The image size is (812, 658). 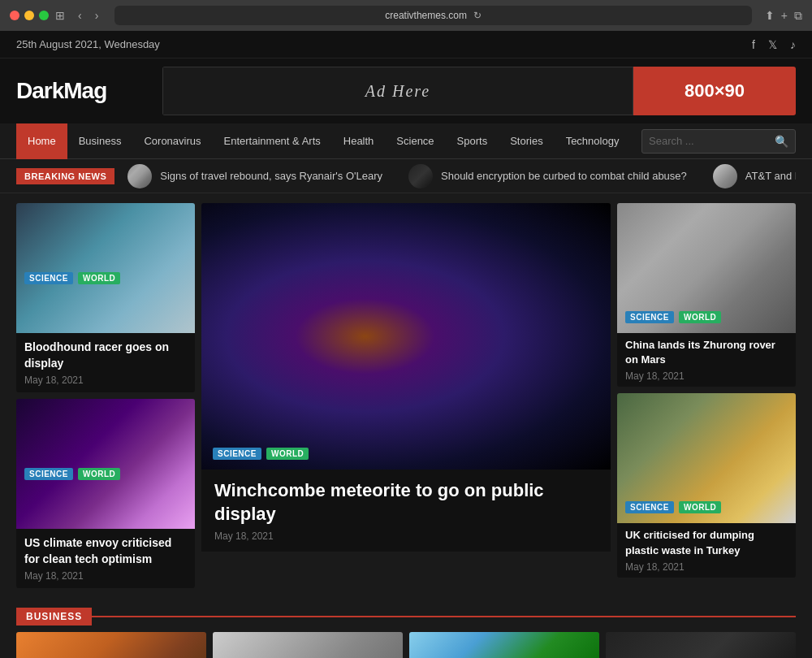 What do you see at coordinates (547, 176) in the screenshot?
I see `breaking-item-2: Should encryption be curbed to combat ch…` at bounding box center [547, 176].